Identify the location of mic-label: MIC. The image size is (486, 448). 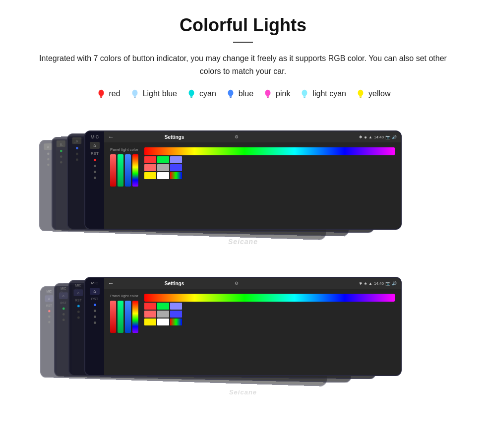
(95, 137).